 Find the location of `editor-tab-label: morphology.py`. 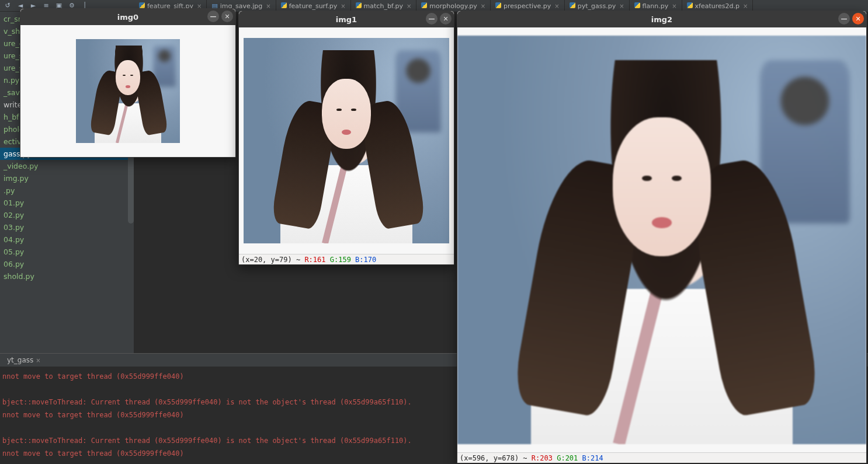

editor-tab-label: morphology.py is located at coordinates (453, 6).